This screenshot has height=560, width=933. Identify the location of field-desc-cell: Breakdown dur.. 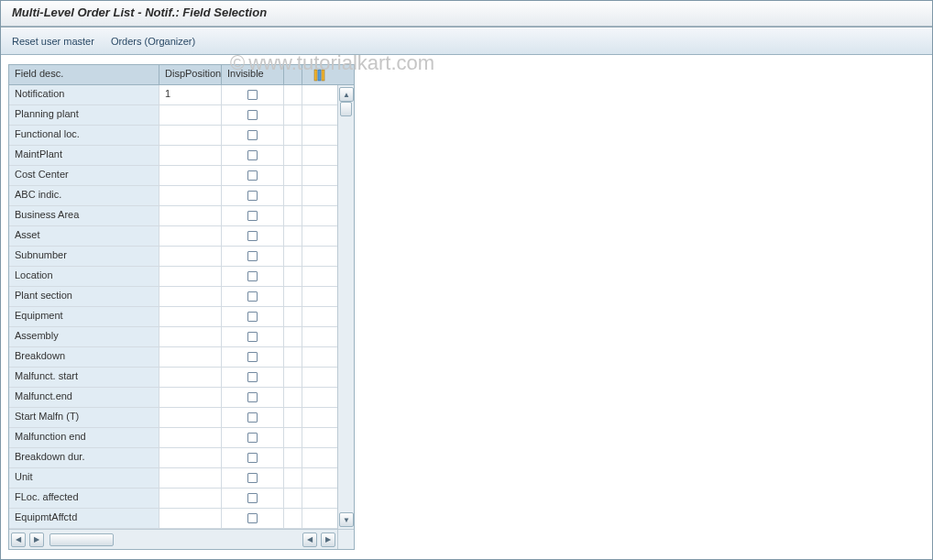
(84, 458).